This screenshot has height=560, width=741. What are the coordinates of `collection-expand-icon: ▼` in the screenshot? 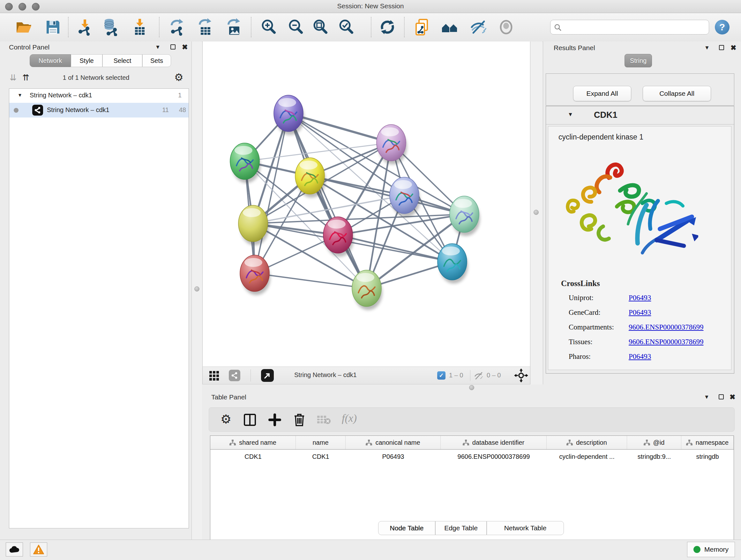 It's located at (20, 95).